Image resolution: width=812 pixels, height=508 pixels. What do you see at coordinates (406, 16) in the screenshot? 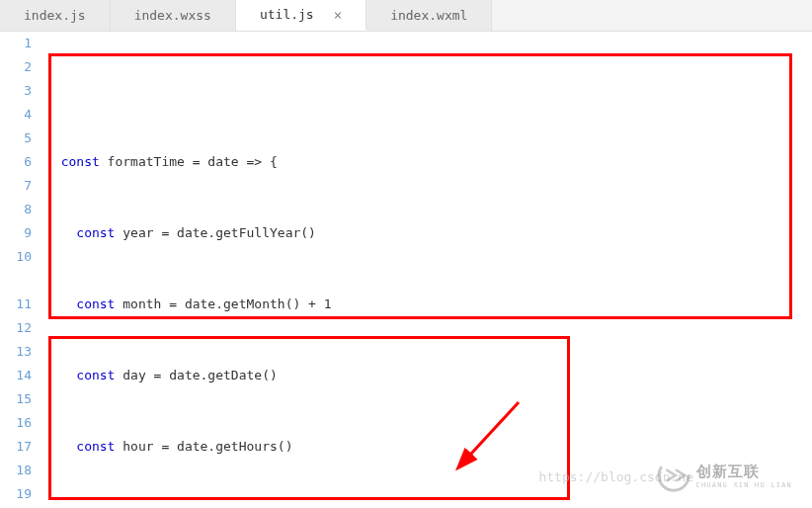
I see `tab-bar: index.js index.wxss util.js × index.wxml` at bounding box center [406, 16].